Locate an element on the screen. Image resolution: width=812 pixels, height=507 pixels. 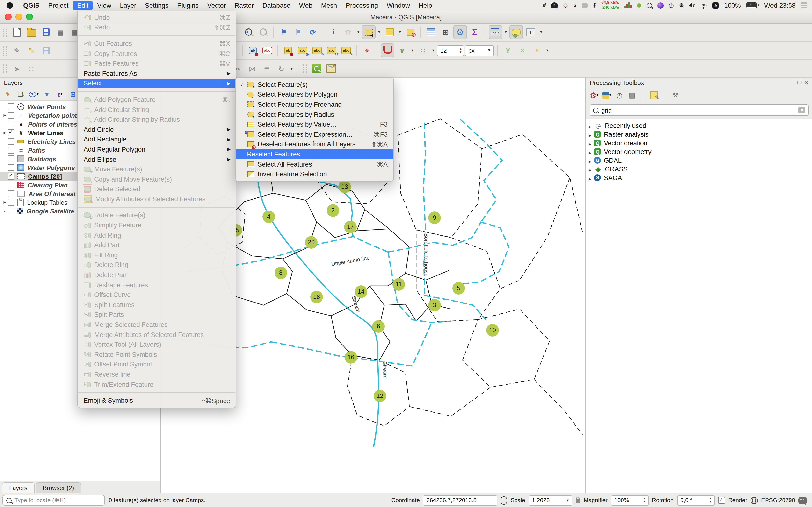
edit-menu-item: Add Polygon Feature ⌘. is located at coordinates (157, 100).